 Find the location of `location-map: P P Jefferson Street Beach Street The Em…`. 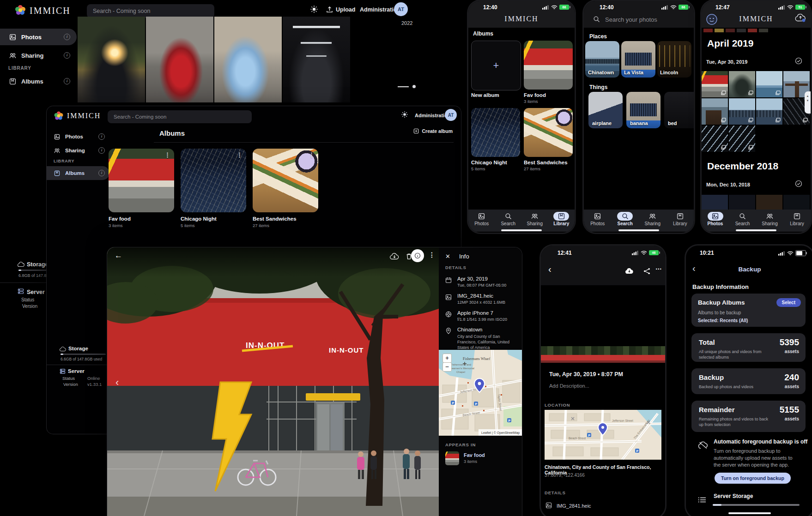

location-map: P P Jefferson Street Beach Street The Em… is located at coordinates (603, 435).